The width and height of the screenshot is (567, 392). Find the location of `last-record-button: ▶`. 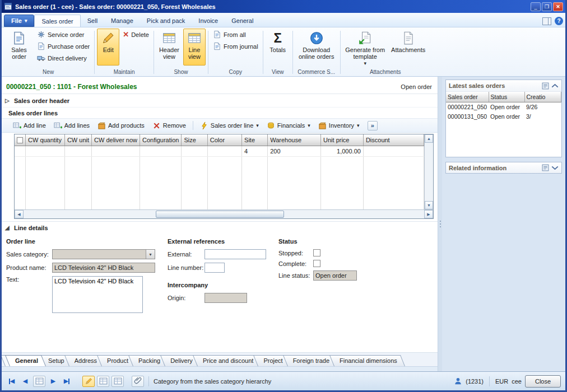

last-record-button: ▶ is located at coordinates (67, 381).